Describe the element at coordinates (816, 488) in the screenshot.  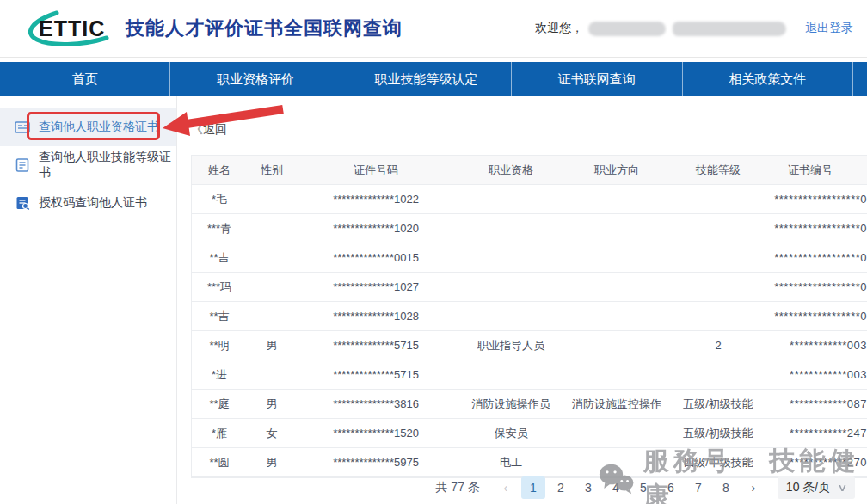
I see `page-size-select: 10 条/页 ∨` at that location.